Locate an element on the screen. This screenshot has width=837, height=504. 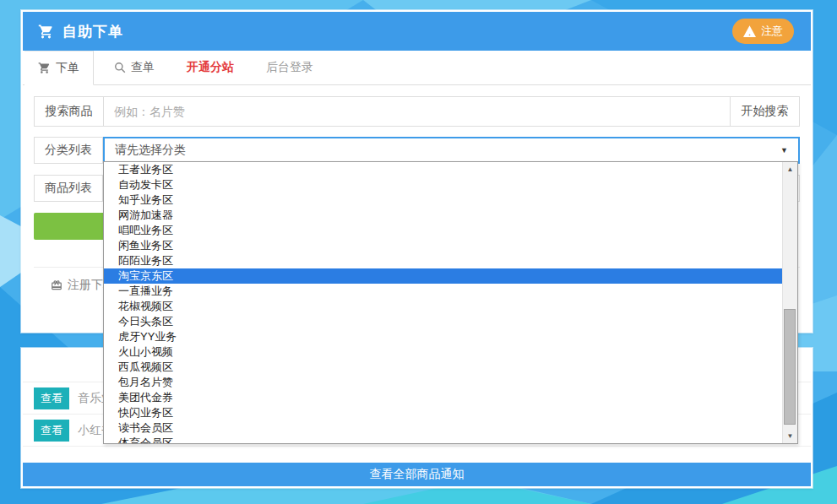
tab-admin-login: 后台登录 is located at coordinates (290, 68).